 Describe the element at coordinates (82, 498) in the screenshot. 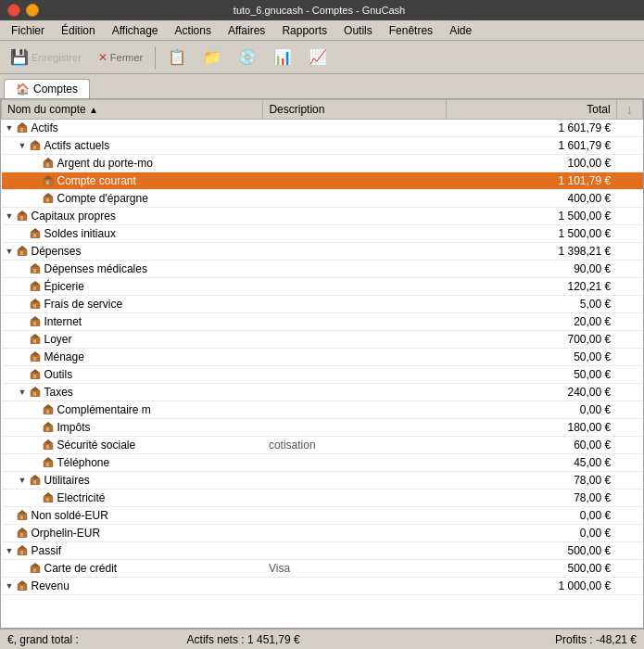

I see `account-name-text: Electricité` at that location.